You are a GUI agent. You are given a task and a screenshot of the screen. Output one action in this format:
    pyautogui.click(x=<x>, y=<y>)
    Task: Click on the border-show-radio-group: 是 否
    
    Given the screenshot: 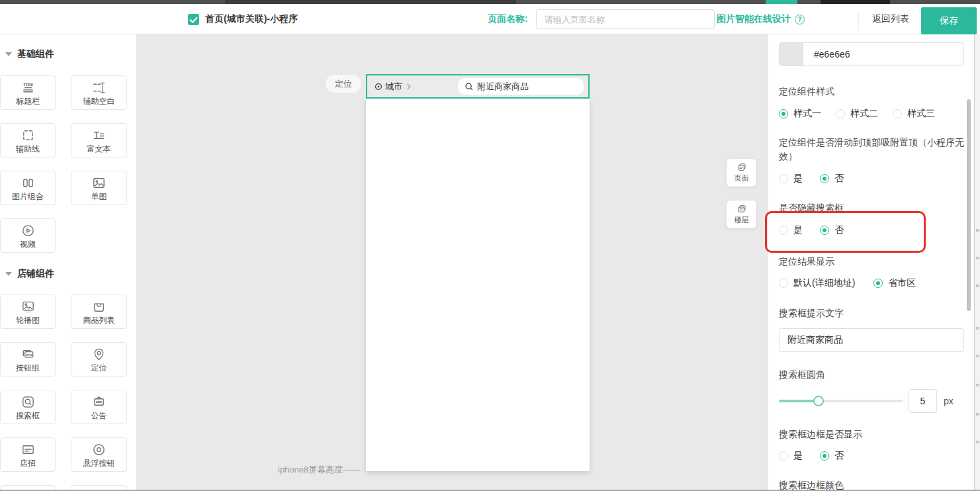 What is the action you would take?
    pyautogui.click(x=871, y=456)
    